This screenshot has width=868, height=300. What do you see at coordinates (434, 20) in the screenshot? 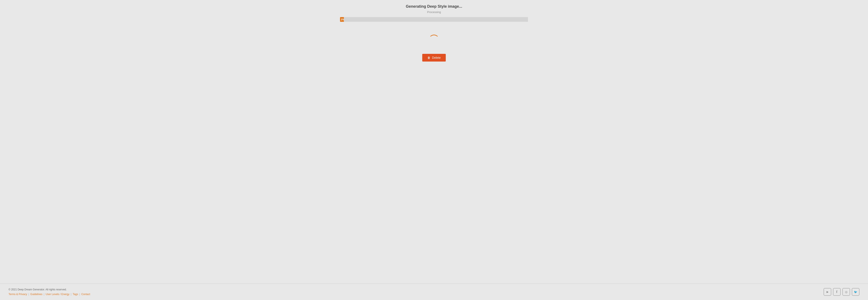
I see `progress-bar-container: 2%` at bounding box center [434, 20].